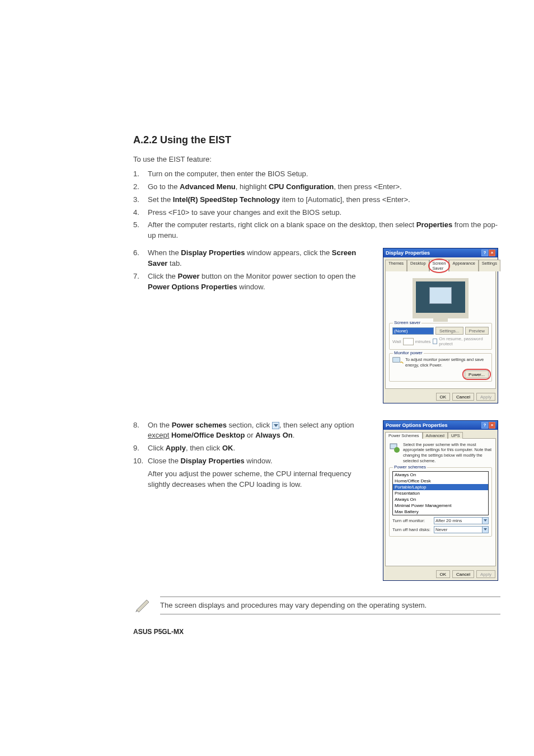 The width and height of the screenshot is (534, 756). Describe the element at coordinates (416, 425) in the screenshot. I see `window-title: Power Options Properties` at that location.